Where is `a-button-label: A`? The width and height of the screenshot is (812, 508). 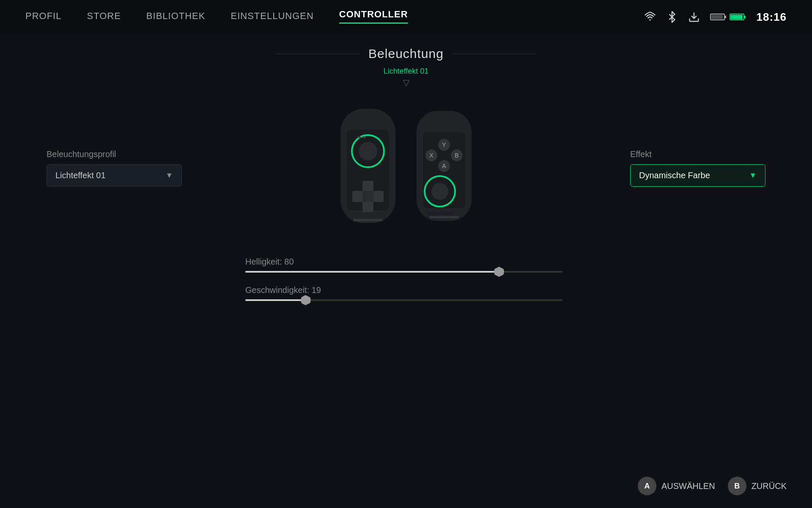 a-button-label: A is located at coordinates (647, 486).